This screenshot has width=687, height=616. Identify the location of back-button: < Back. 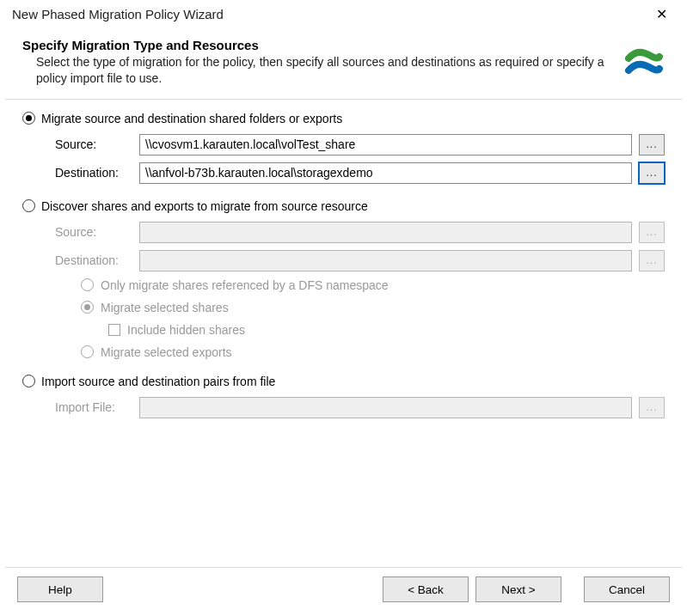
(426, 589).